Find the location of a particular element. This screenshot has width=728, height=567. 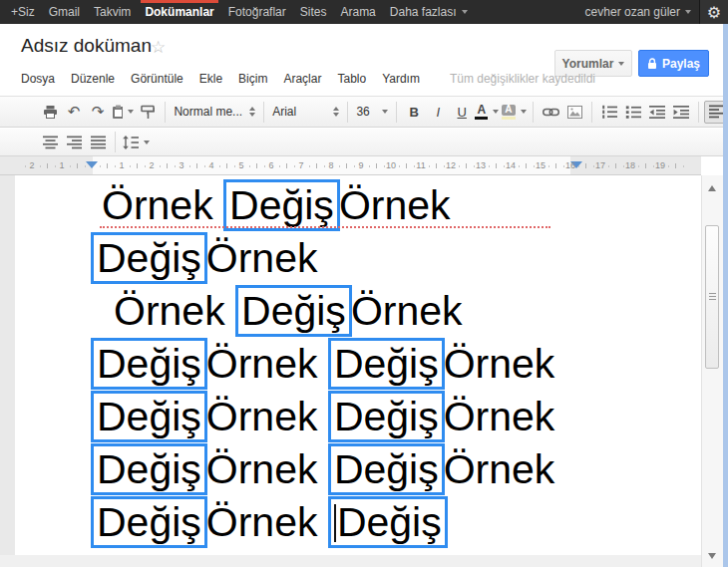

menu-ara-lar: Araçlar is located at coordinates (302, 79).